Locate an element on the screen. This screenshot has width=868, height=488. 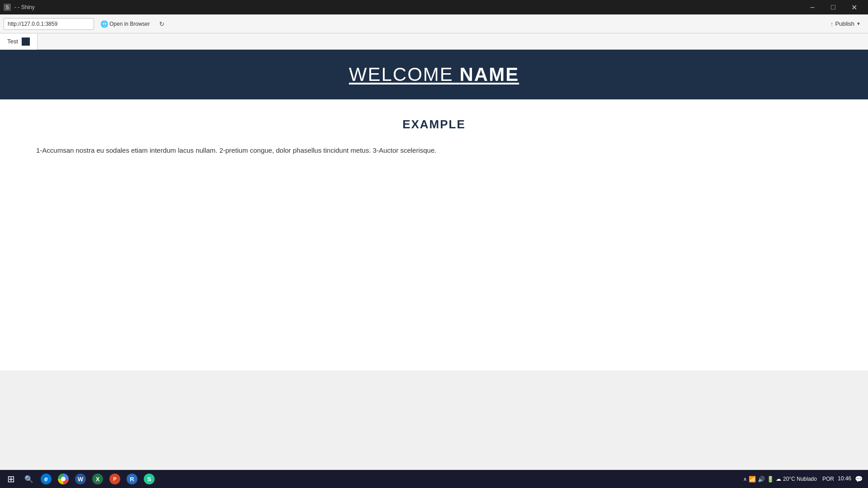
close-button: ✕ is located at coordinates (854, 7).